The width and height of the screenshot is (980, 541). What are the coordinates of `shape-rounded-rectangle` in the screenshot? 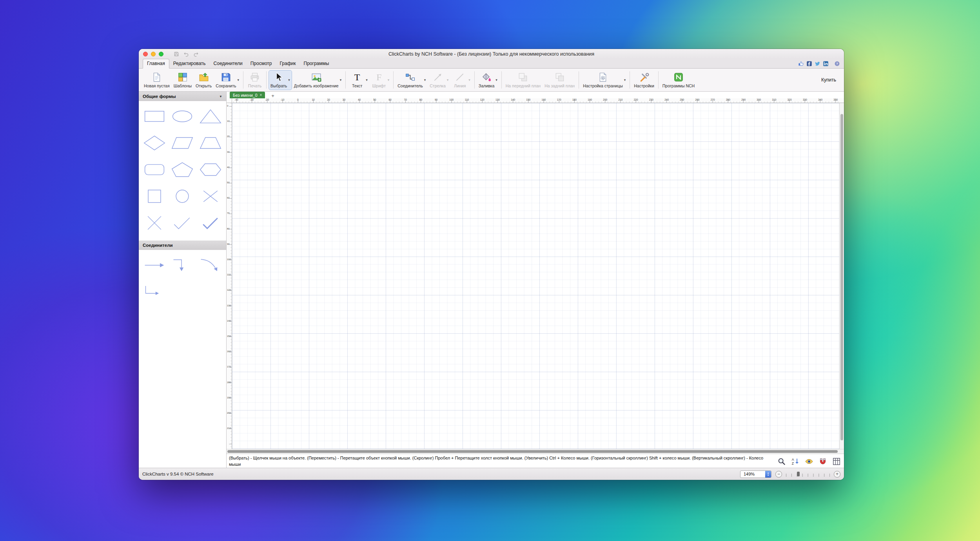 It's located at (154, 170).